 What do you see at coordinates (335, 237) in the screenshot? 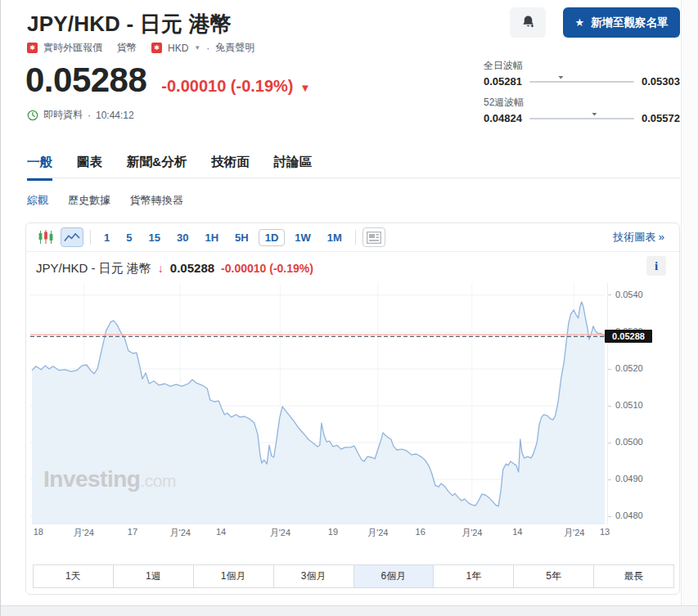
I see `interval-1M: 1M` at bounding box center [335, 237].